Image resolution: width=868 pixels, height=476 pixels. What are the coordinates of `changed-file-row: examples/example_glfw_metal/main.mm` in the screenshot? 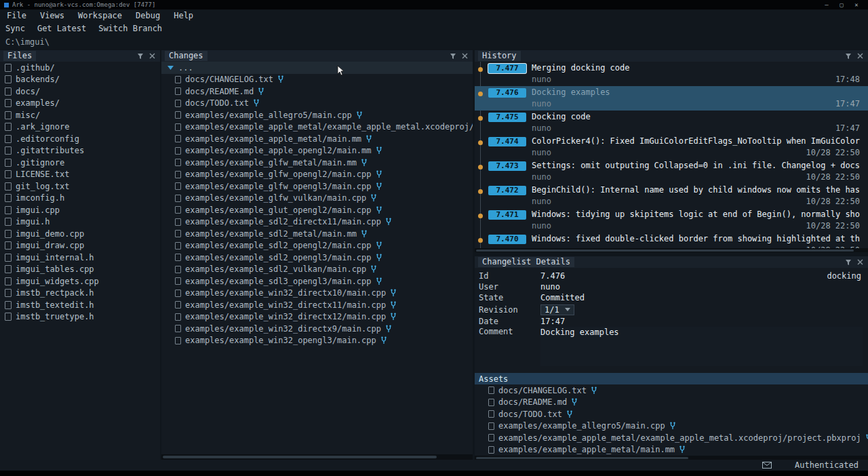 It's located at (317, 163).